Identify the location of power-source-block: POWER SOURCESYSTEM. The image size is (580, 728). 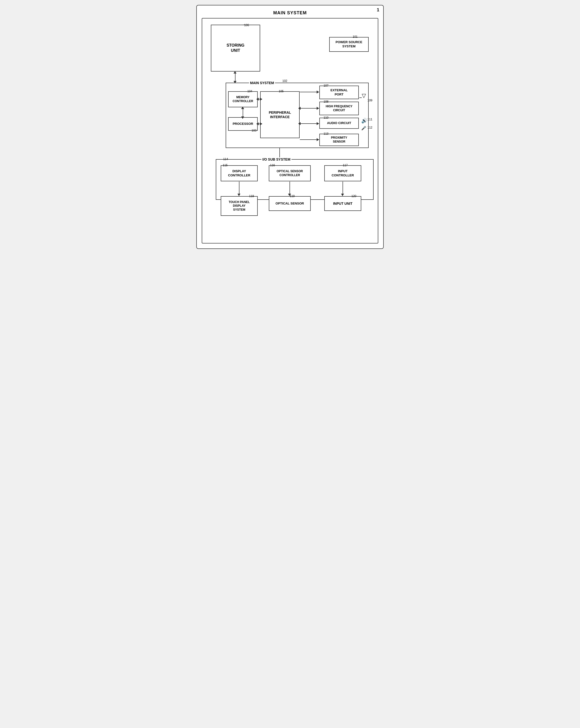
(349, 45).